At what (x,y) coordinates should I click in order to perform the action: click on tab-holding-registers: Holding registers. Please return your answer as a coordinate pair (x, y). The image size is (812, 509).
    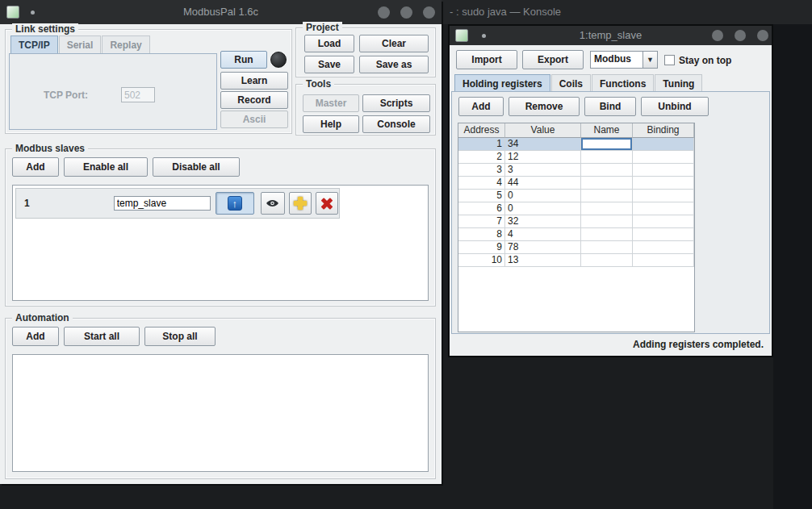
    Looking at the image, I should click on (502, 83).